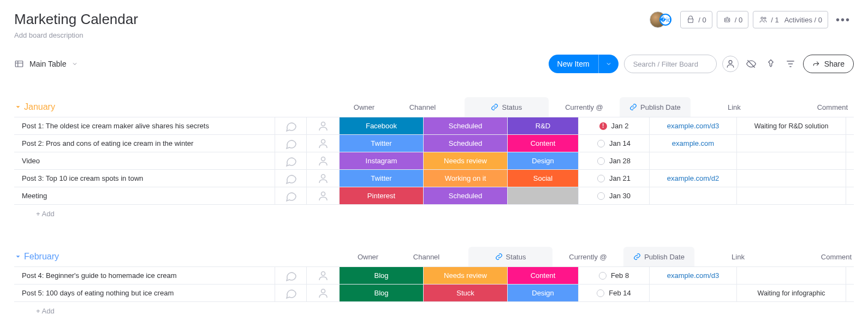  What do you see at coordinates (434, 126) in the screenshot?
I see `table-row: Post 1: The oldest ice cream maker alive…` at bounding box center [434, 126].